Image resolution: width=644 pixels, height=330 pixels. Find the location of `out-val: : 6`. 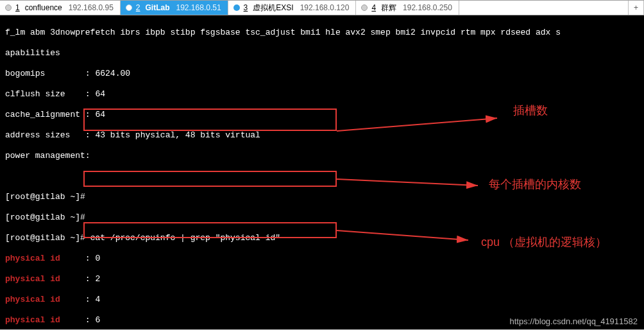

out-val: : 6 is located at coordinates (92, 320).